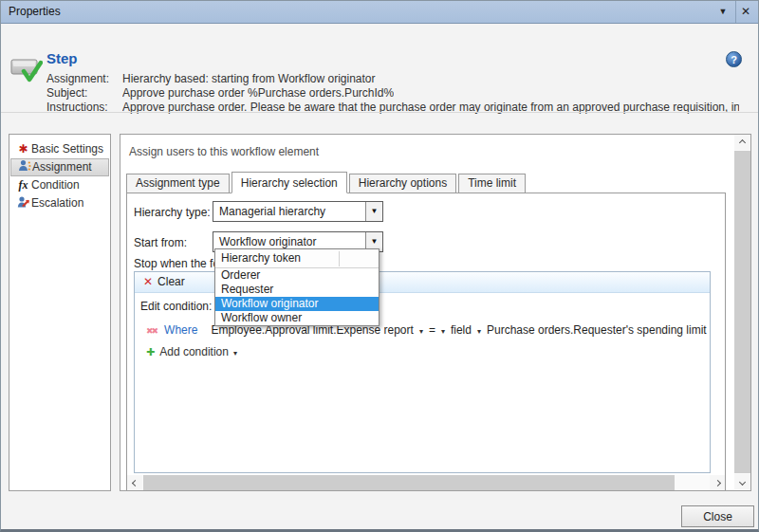  I want to click on condition-rhs: Purchase orders.Requester's spending lim…, so click(597, 330).